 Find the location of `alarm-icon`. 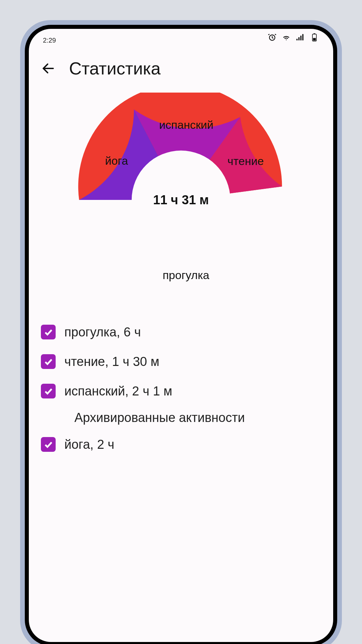

alarm-icon is located at coordinates (272, 38).